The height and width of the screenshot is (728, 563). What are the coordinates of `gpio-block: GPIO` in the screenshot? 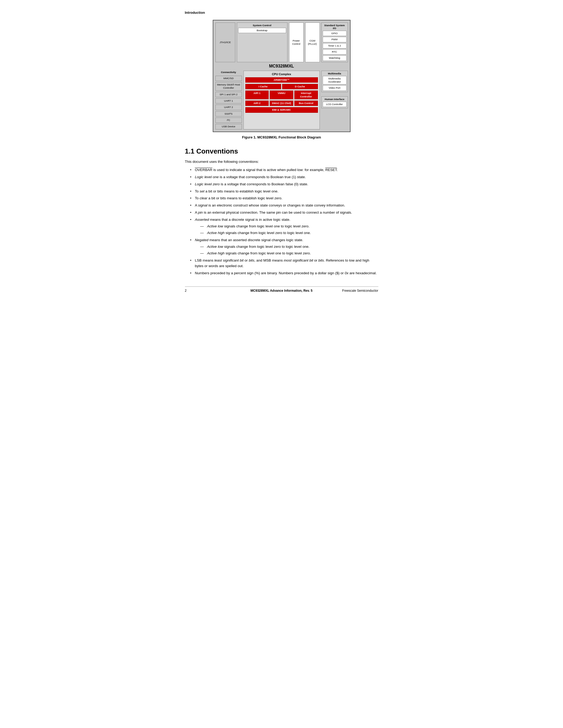 It's located at (335, 33).